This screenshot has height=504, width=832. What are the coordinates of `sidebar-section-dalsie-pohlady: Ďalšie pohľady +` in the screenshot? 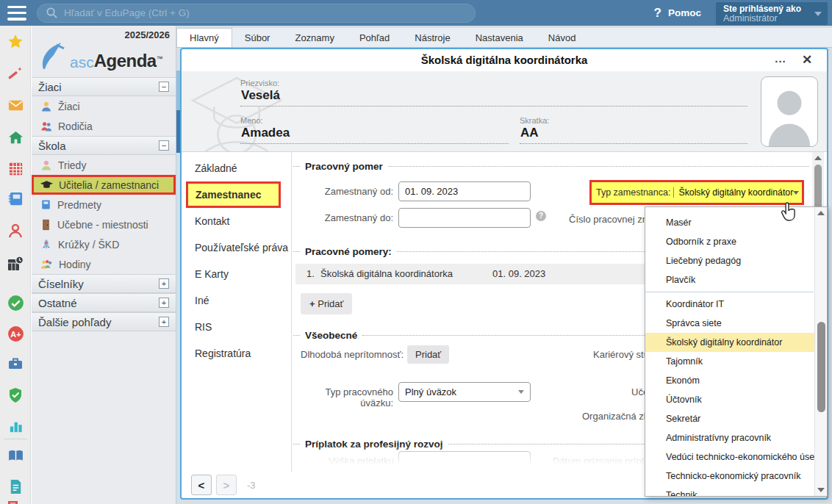 It's located at (104, 322).